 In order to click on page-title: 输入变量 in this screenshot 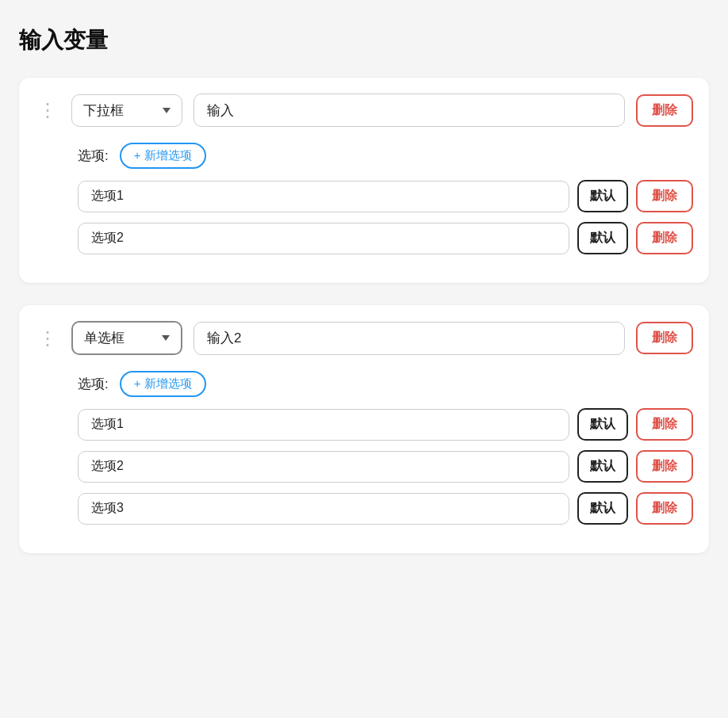, I will do `click(364, 40)`.